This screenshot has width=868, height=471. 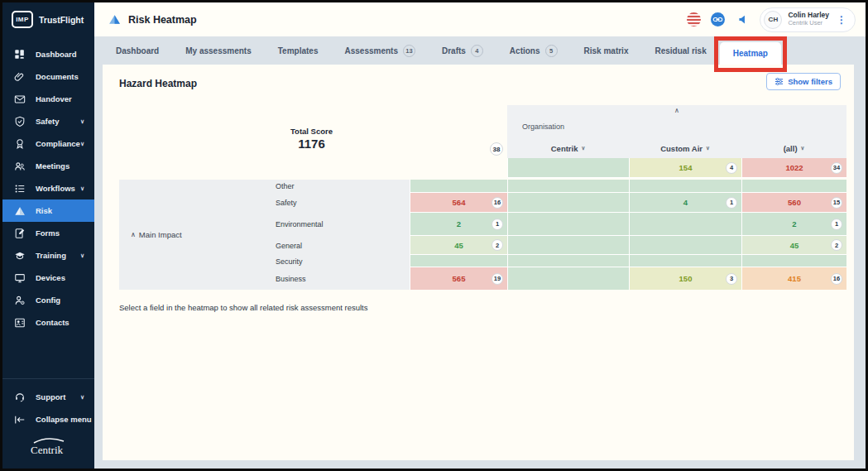 I want to click on people-icon, so click(x=20, y=166).